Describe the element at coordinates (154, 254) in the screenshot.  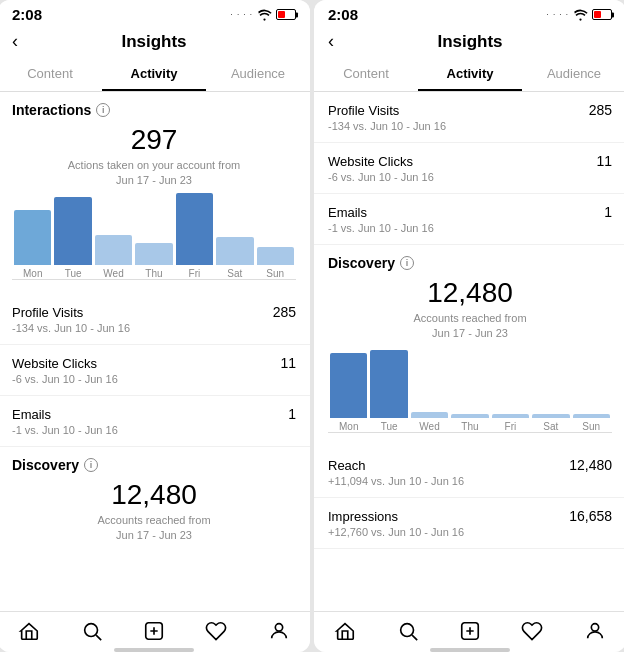
I see `bar-thu-fill-left` at that location.